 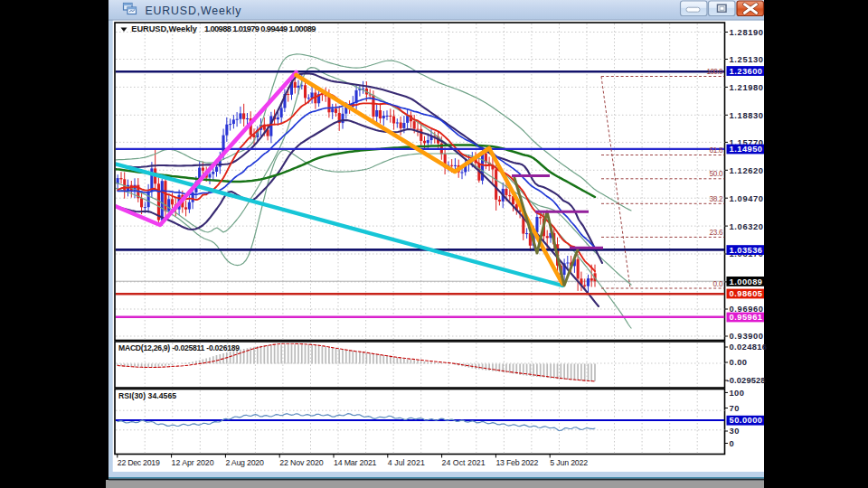 What do you see at coordinates (737, 393) in the screenshot?
I see `svg-text: 100` at bounding box center [737, 393].